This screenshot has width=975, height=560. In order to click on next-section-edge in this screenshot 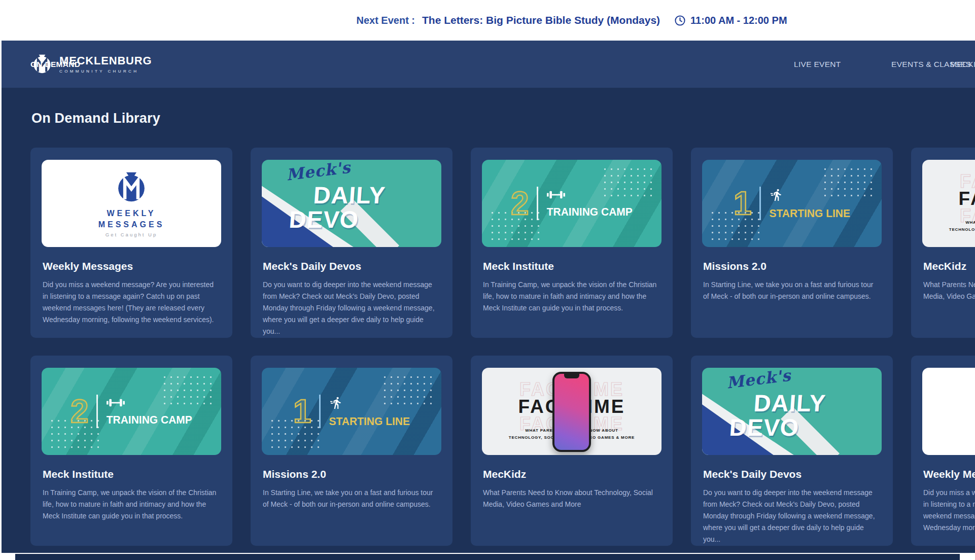, I will do `click(488, 557)`.